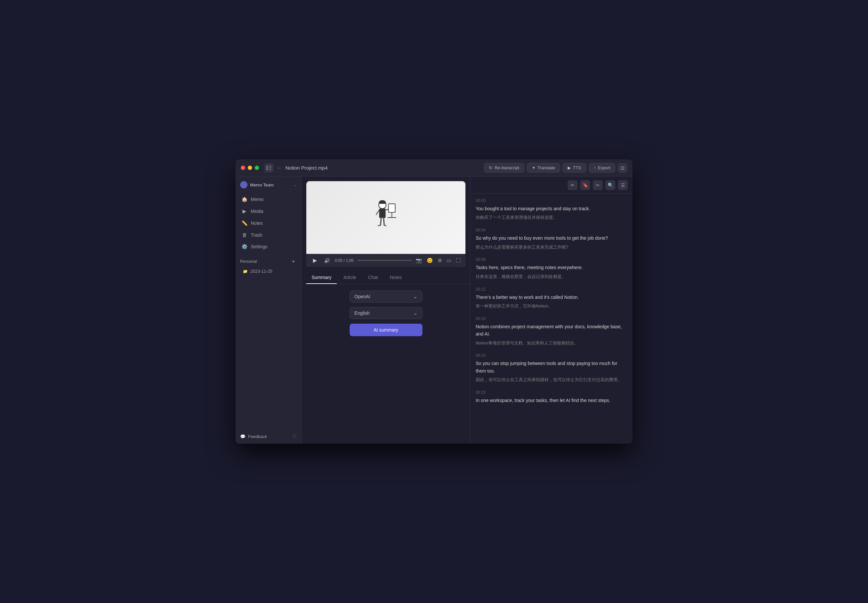  What do you see at coordinates (386, 313) in the screenshot?
I see `language-selector: English ⌄` at bounding box center [386, 313].